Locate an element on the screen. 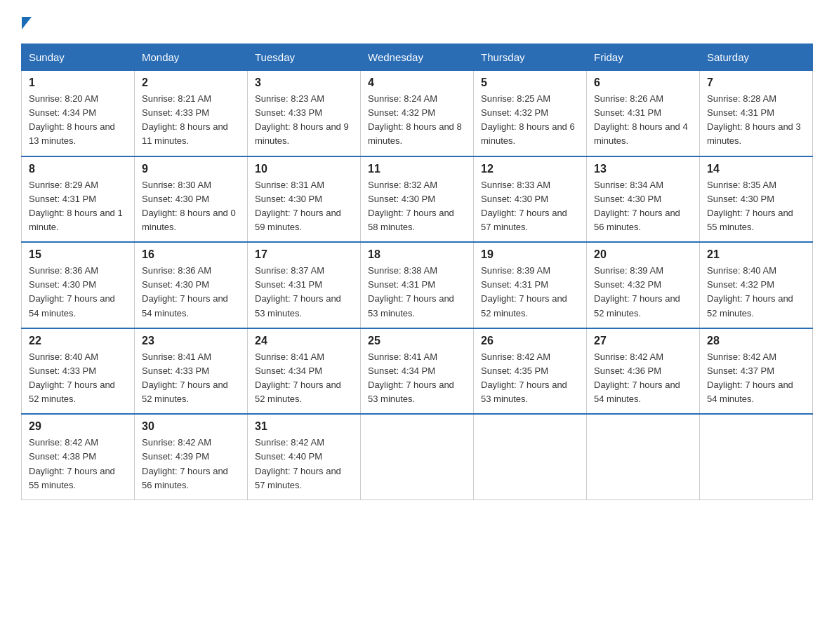  day-detail: Sunrise: 8:39 AMSunset: 4:31 PMDaylight:… is located at coordinates (530, 292).